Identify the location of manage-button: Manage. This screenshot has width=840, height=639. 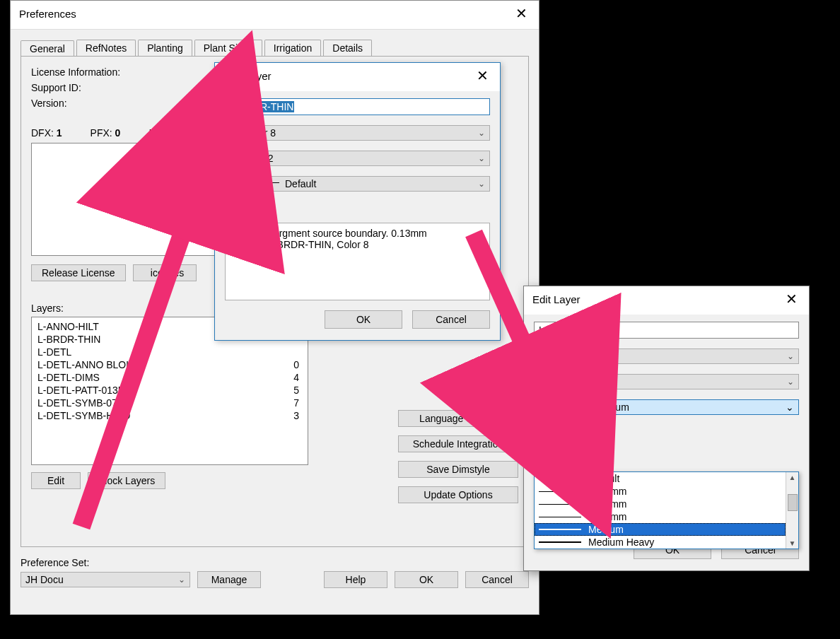
(229, 580).